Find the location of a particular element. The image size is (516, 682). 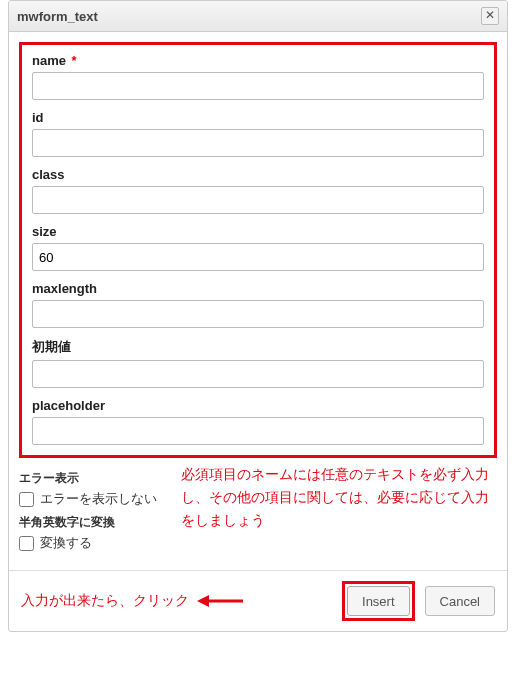

footer-annotation-text: 入力が出来たら、クリック is located at coordinates (105, 601).